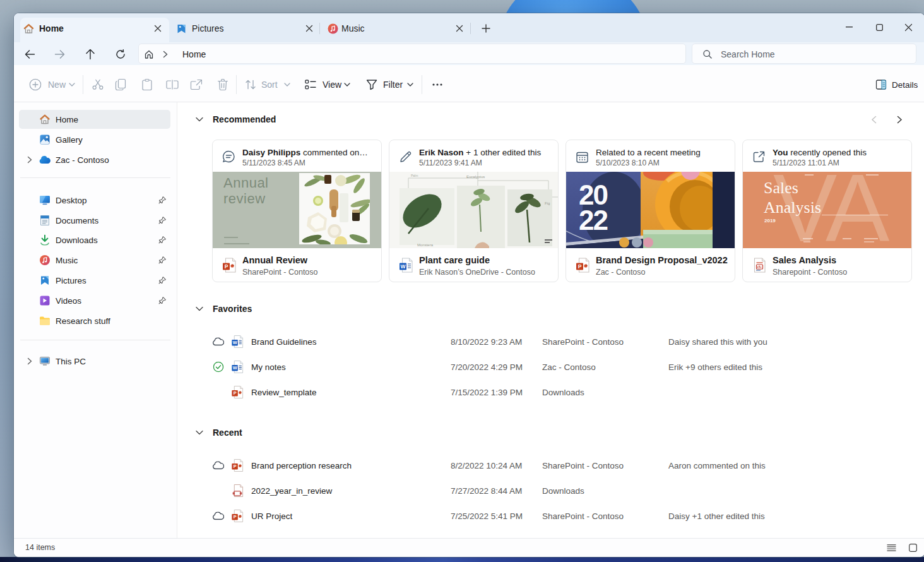 The width and height of the screenshot is (924, 562). Describe the element at coordinates (476, 177) in the screenshot. I see `svg-text: Eucalyptus` at that location.